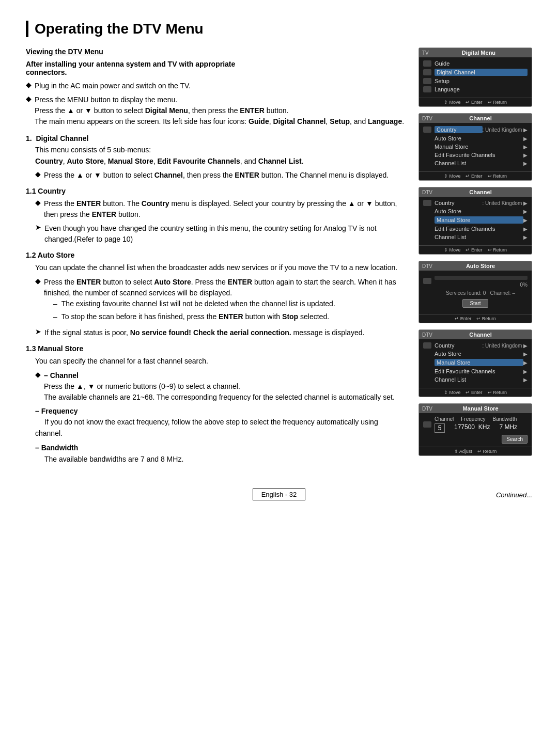 Image resolution: width=558 pixels, height=756 pixels. Describe the element at coordinates (481, 278) in the screenshot. I see `progress-bar-outer` at that location.